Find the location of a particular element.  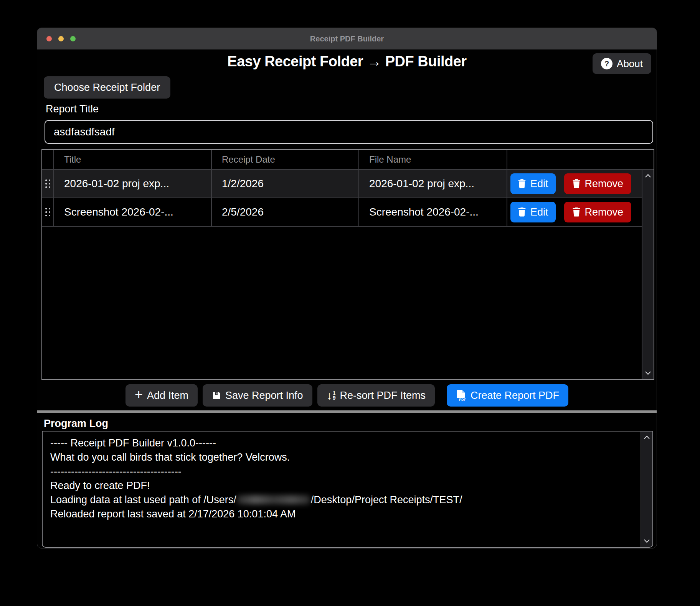

sort-numeric-down-icon: ↓ 1 9 is located at coordinates (331, 395).